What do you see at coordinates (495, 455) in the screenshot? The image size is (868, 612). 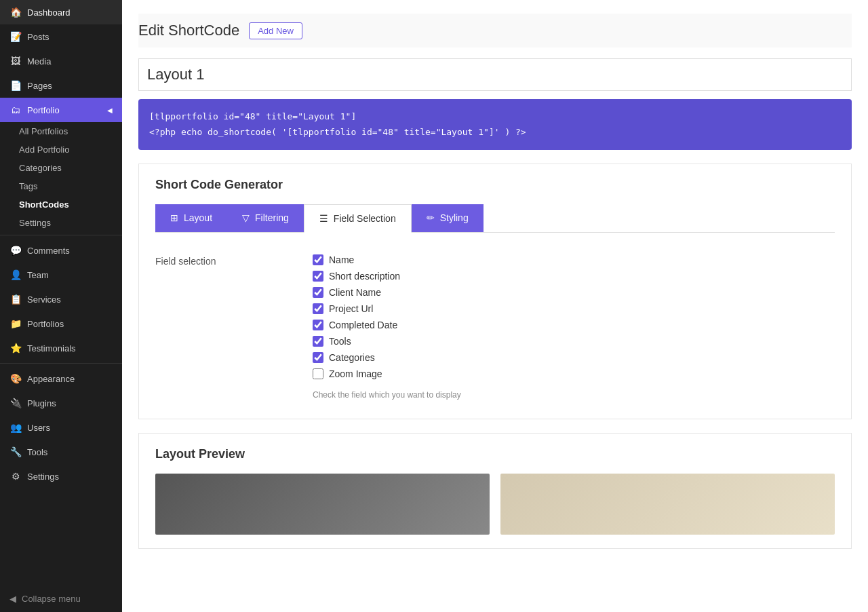 I see `preview-title: Layout Preview` at bounding box center [495, 455].